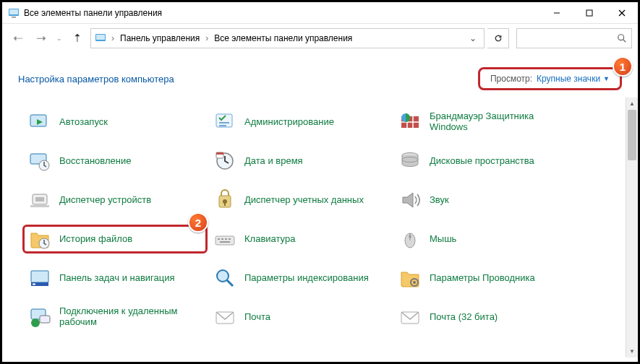  Describe the element at coordinates (473, 38) in the screenshot. I see `breadcrumb-dropdown-icon: ⌄` at that location.